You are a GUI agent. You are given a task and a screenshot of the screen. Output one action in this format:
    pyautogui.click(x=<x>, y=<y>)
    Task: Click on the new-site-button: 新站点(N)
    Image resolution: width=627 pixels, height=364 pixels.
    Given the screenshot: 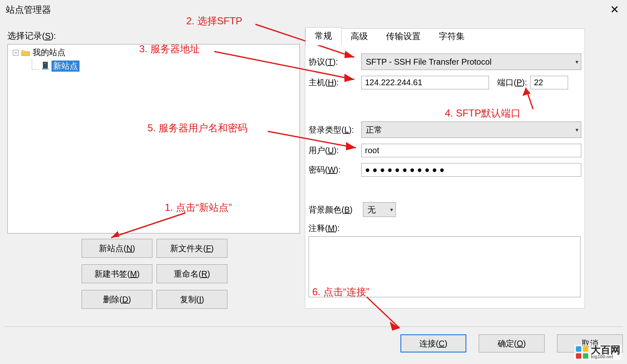 What is the action you would take?
    pyautogui.click(x=117, y=248)
    